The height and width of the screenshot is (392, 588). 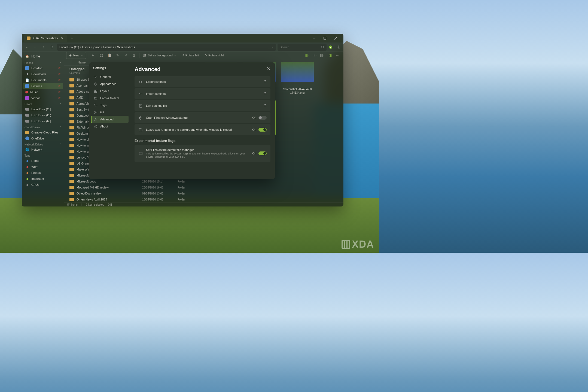 I want to click on sidebar-item-network: 🌐Network, so click(x=43, y=150).